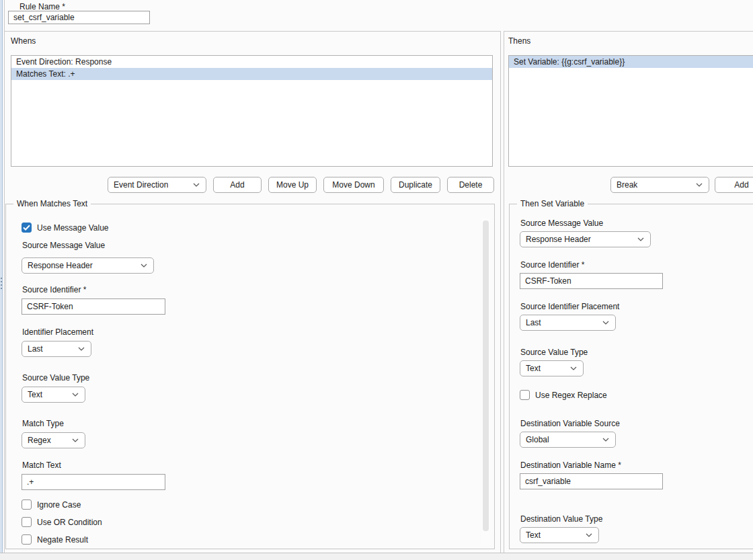  I want to click on vertical-scrollbar, so click(485, 382).